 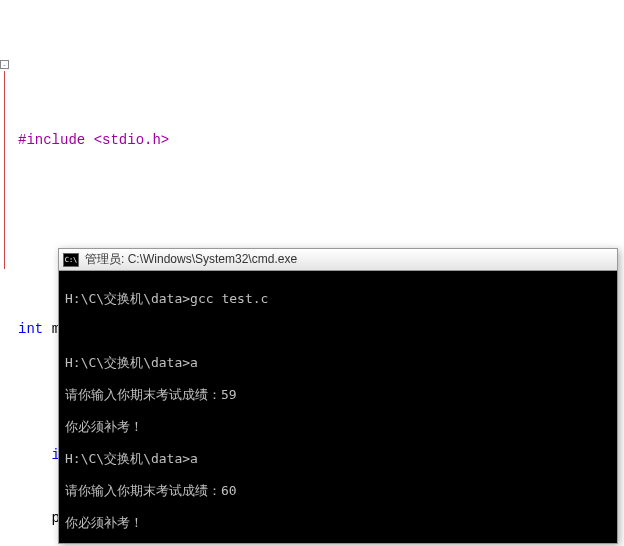 I want to click on cmd-titlebar: C:\ 管理员: C:\Windows\System32\cmd.exe, so click(x=338, y=260).